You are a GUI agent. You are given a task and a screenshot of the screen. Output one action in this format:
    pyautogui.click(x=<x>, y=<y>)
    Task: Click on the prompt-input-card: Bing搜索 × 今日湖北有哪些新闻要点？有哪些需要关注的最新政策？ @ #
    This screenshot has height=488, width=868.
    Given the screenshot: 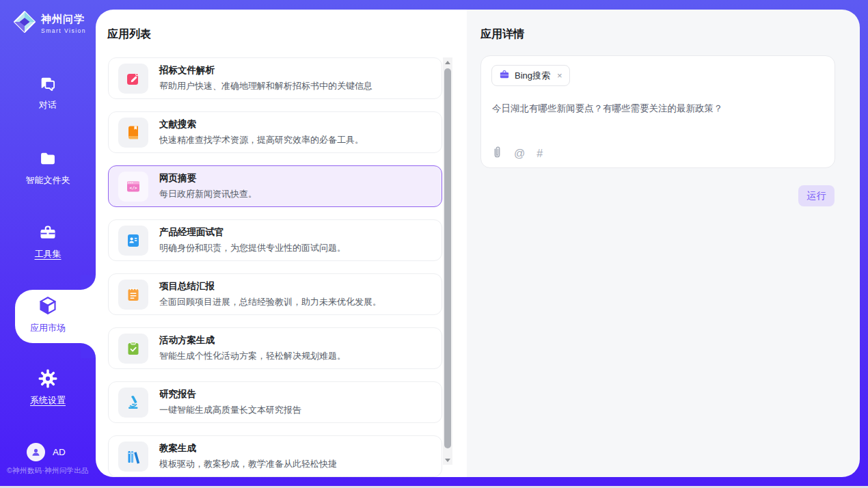 What is the action you would take?
    pyautogui.click(x=657, y=112)
    